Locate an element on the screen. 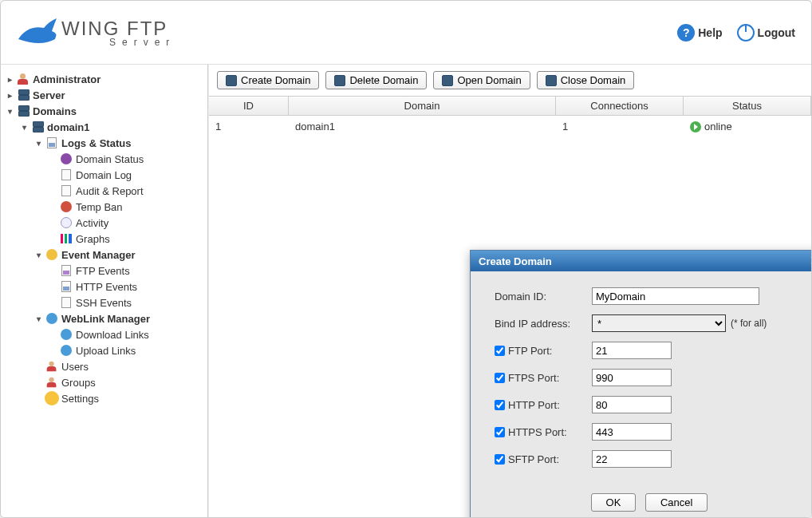 This screenshot has height=518, width=812. cell-id: 1 is located at coordinates (249, 128).